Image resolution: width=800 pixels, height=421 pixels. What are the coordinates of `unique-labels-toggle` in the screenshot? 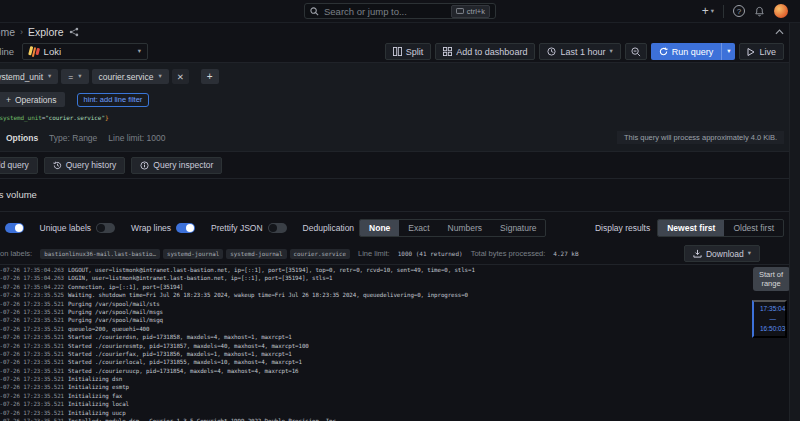 It's located at (106, 228).